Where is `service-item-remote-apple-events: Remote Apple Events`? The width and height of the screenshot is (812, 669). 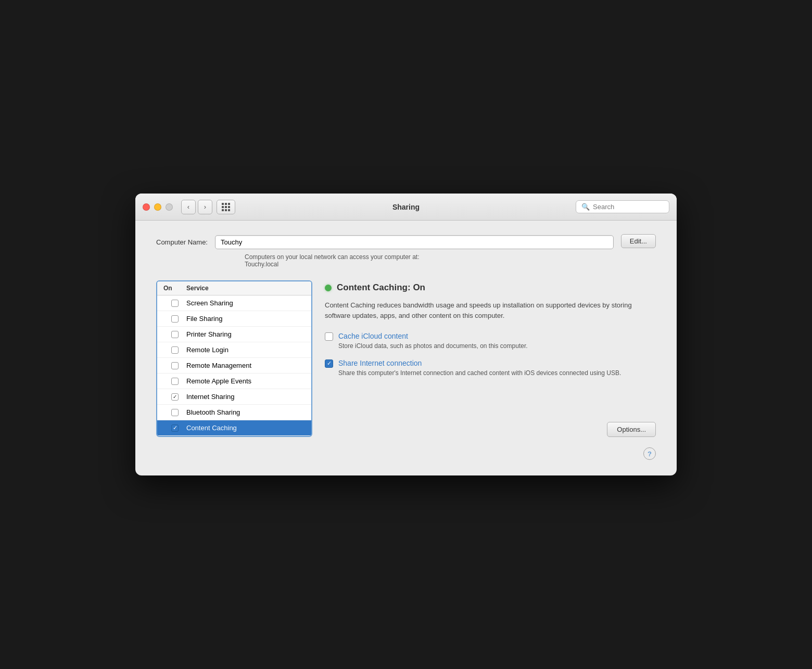 service-item-remote-apple-events: Remote Apple Events is located at coordinates (234, 381).